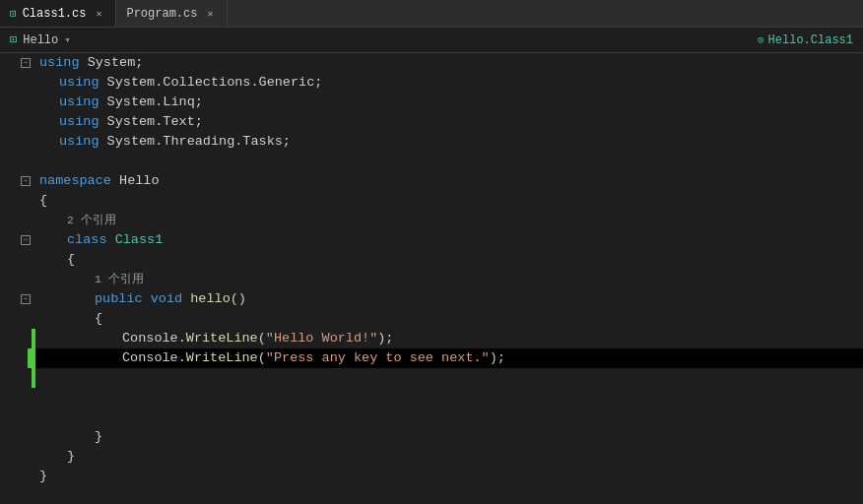  What do you see at coordinates (449, 201) in the screenshot?
I see `code-line-8: {` at bounding box center [449, 201].